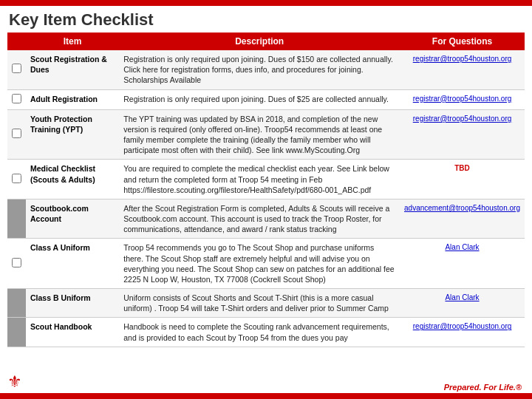  What do you see at coordinates (463, 168) in the screenshot?
I see `tbd-label: TBD` at bounding box center [463, 168].